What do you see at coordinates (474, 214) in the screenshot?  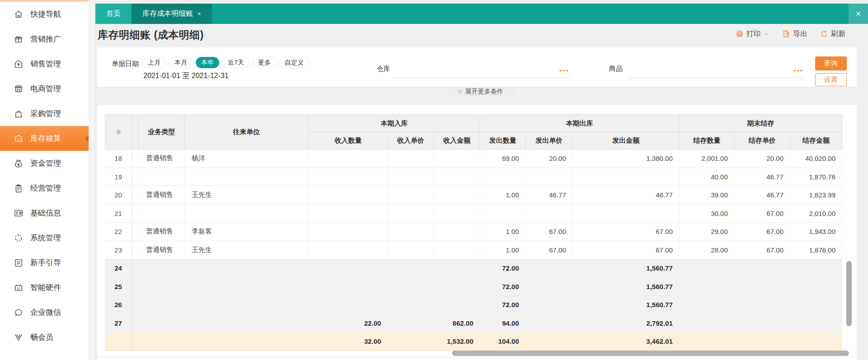 I see `table-row-21: 2130.0067.002,010.00` at bounding box center [474, 214].